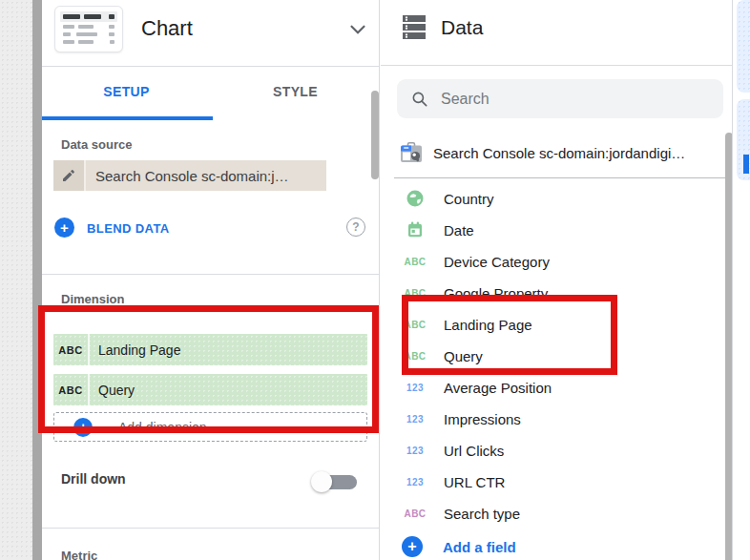 The width and height of the screenshot is (750, 560). Describe the element at coordinates (552, 547) in the screenshot. I see `add-a-field-button: + Add a field` at that location.